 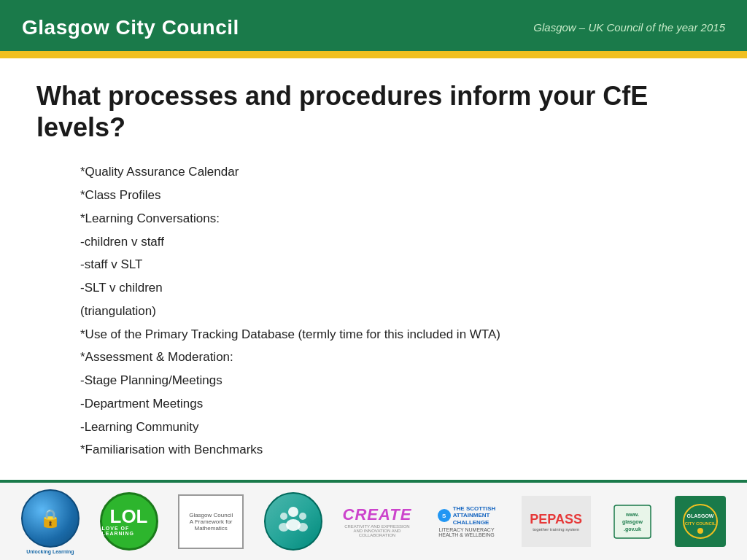 I want to click on logo-glasgow-web: www. glasgow .gov.uk, so click(x=632, y=522).